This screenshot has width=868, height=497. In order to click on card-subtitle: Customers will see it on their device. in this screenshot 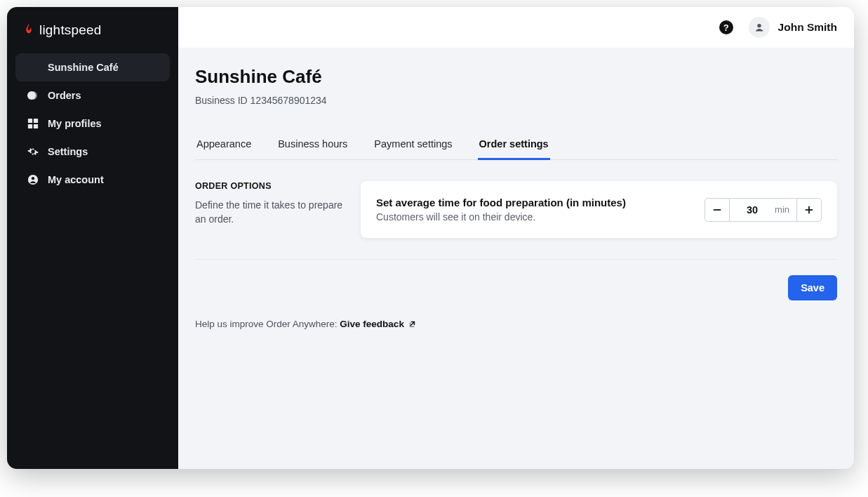, I will do `click(501, 217)`.